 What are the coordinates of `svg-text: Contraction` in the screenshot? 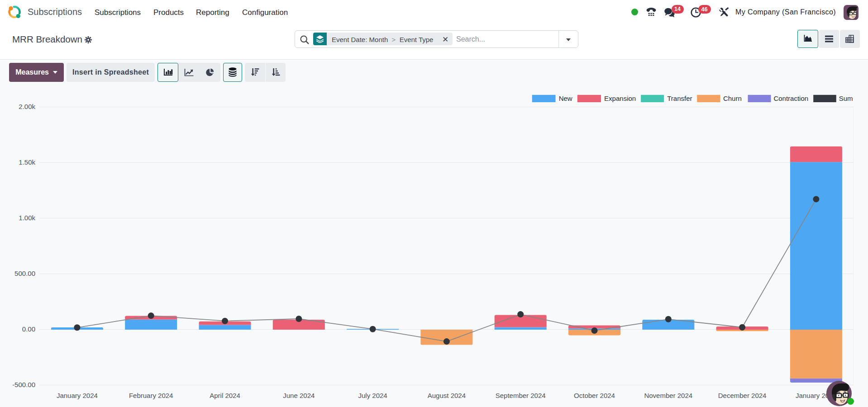 It's located at (791, 99).